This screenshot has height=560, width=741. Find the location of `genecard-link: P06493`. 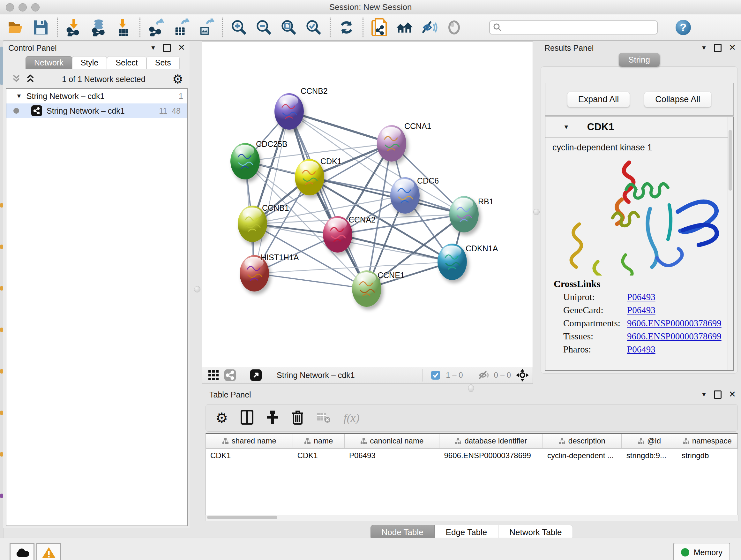

genecard-link: P06493 is located at coordinates (641, 310).